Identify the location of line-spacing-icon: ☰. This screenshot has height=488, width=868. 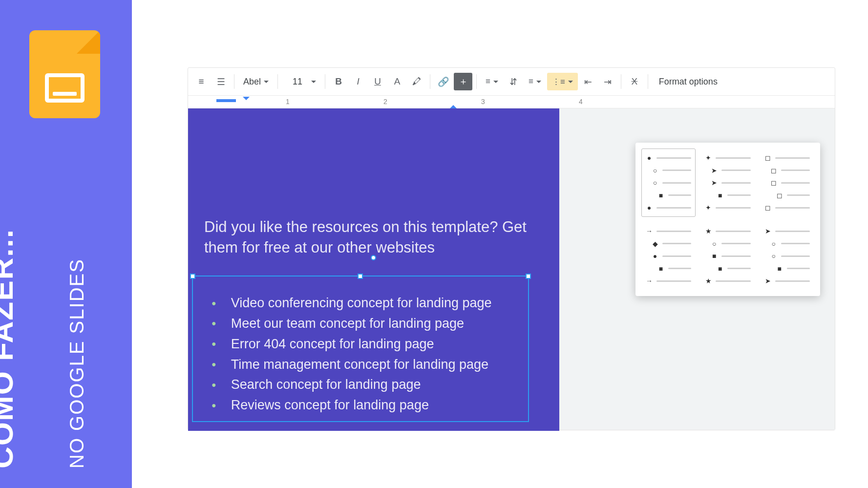
(221, 82).